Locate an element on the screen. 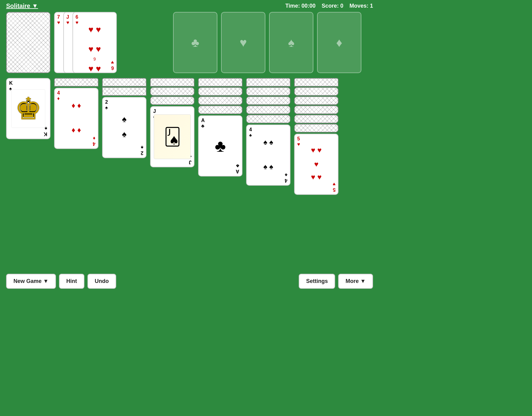 The image size is (532, 416). more-button: More ▼ is located at coordinates (356, 281).